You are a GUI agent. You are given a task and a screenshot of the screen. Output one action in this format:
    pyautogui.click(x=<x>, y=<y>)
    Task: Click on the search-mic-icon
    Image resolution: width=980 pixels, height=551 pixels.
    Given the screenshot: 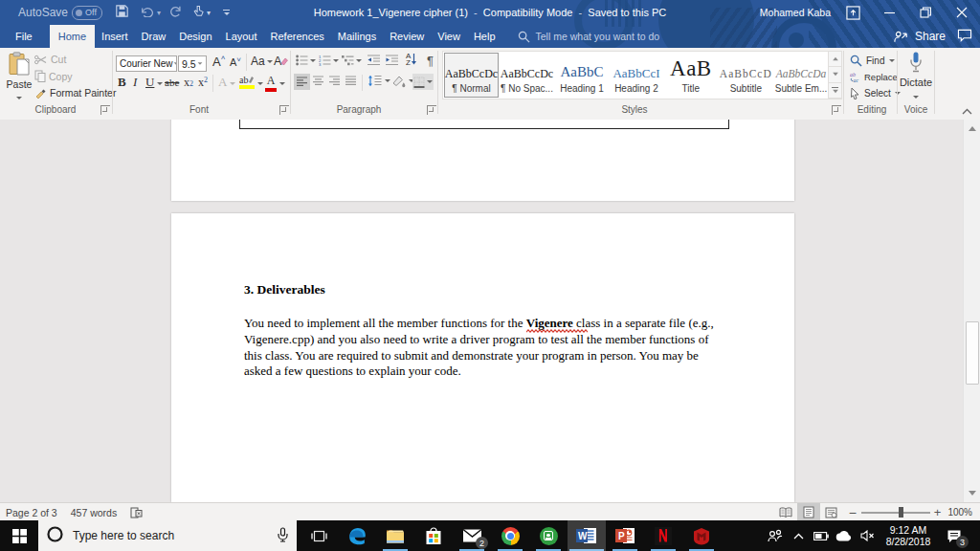 What is the action you would take?
    pyautogui.click(x=283, y=536)
    